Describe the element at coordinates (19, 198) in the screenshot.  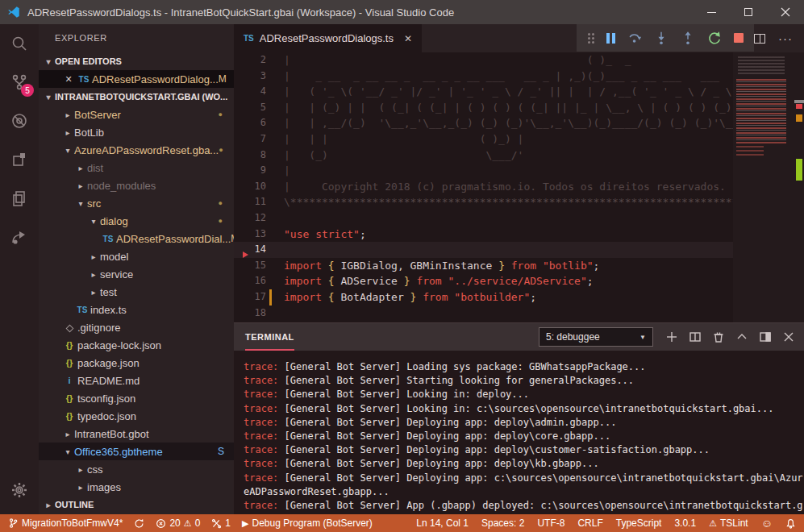
I see `files-icon` at that location.